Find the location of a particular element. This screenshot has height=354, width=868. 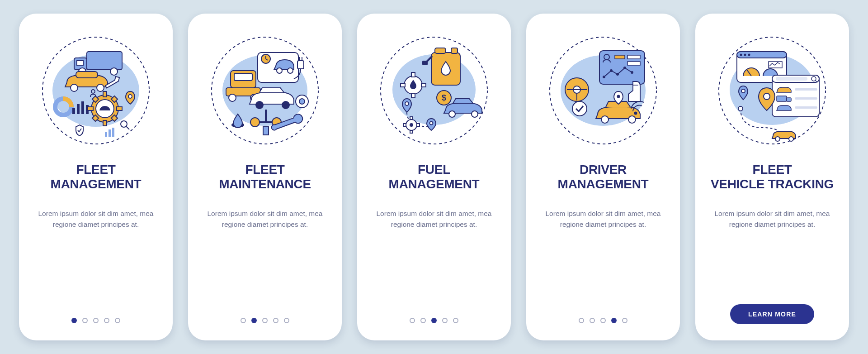

fleet-maintenance-icon is located at coordinates (265, 91).